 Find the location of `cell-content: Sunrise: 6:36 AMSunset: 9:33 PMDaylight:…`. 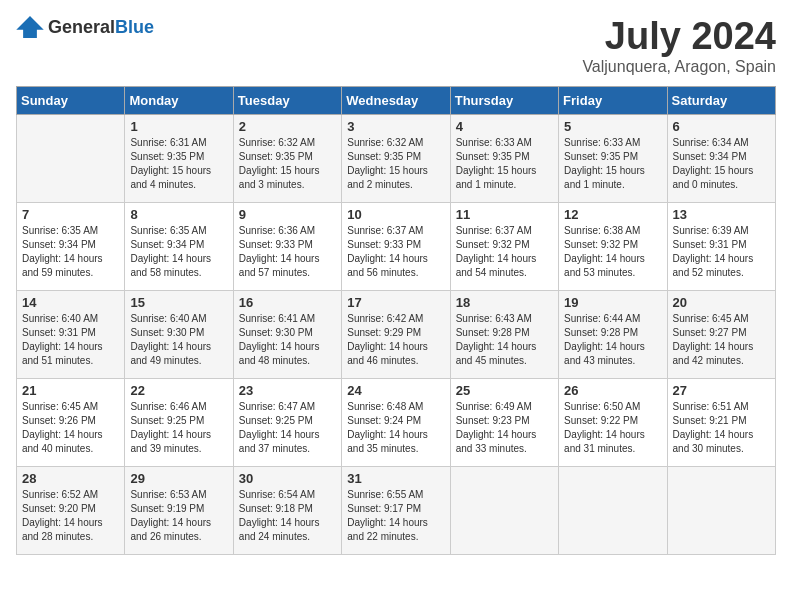

cell-content: Sunrise: 6:36 AMSunset: 9:33 PMDaylight:… is located at coordinates (288, 252).